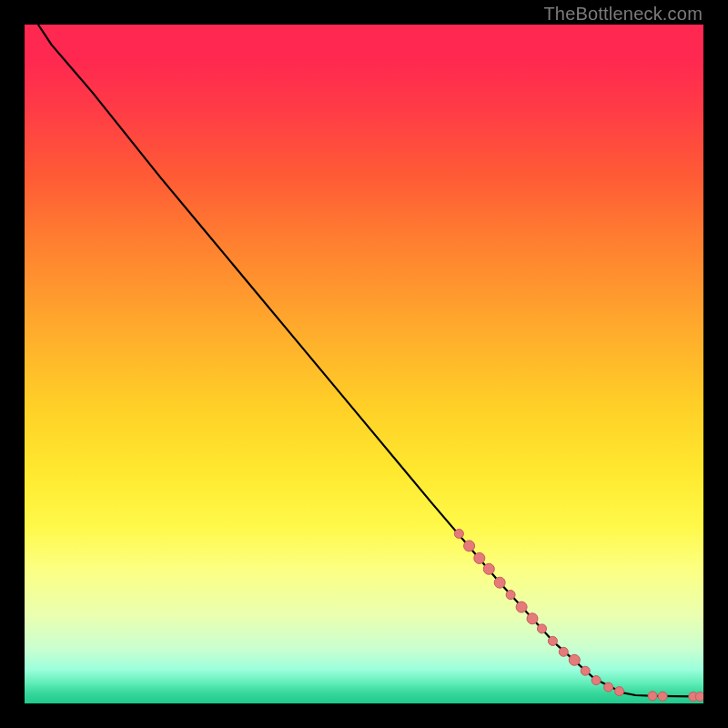 This screenshot has width=728, height=728. What do you see at coordinates (579, 615) in the screenshot?
I see `marker-group` at bounding box center [579, 615].